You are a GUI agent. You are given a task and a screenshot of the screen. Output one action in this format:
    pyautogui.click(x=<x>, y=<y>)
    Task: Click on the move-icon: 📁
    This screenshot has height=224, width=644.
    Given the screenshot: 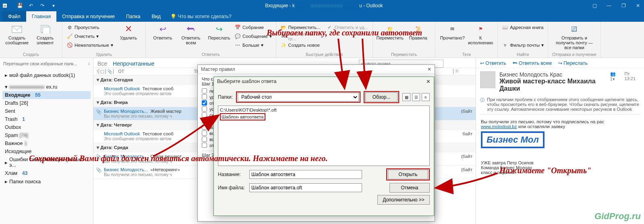 What is the action you would take?
    pyautogui.click(x=390, y=29)
    